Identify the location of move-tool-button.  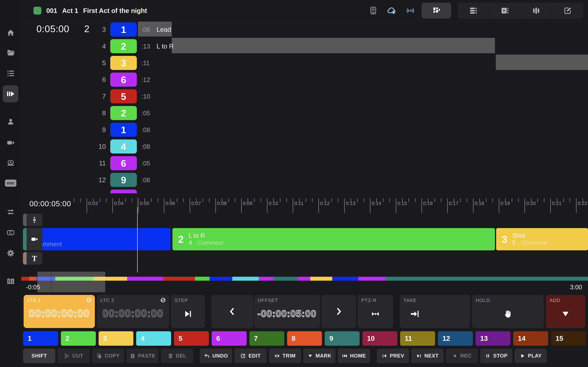
(33, 220).